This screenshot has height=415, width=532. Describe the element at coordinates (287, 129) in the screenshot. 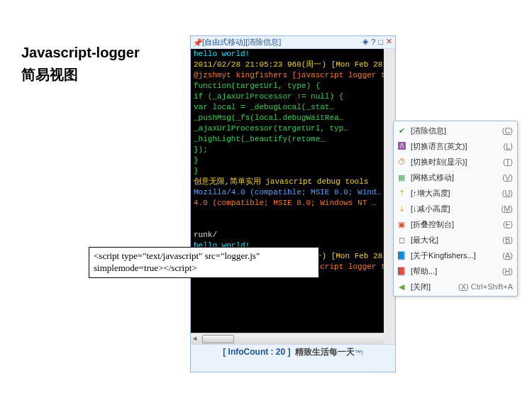

I see `log-line: _ajaxUrlProcessor(targetUrl, typ…` at that location.